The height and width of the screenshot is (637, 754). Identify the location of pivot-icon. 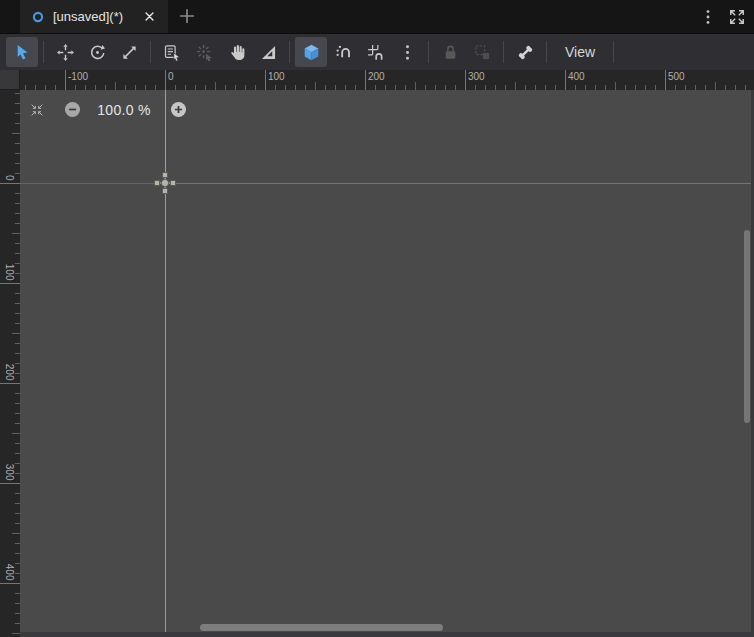
(204, 52).